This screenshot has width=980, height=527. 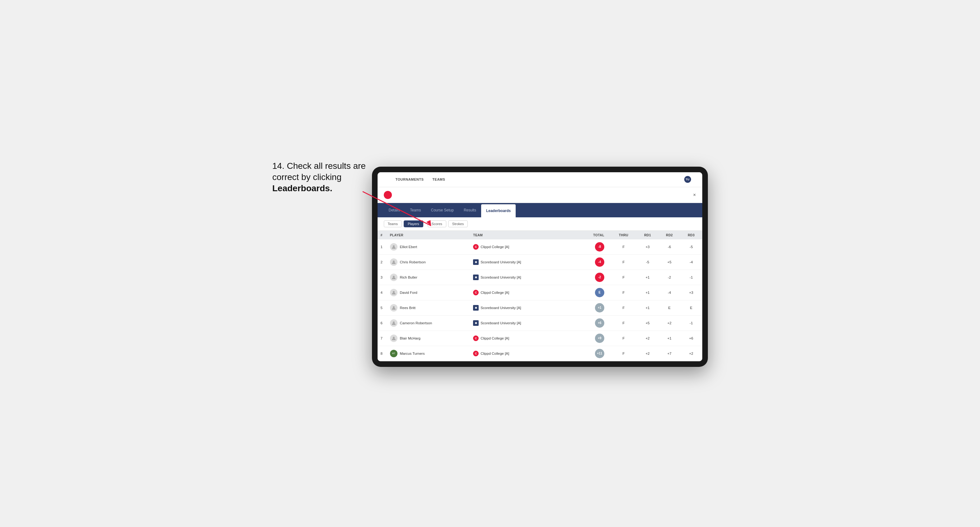 I want to click on score-badge: E, so click(x=600, y=293).